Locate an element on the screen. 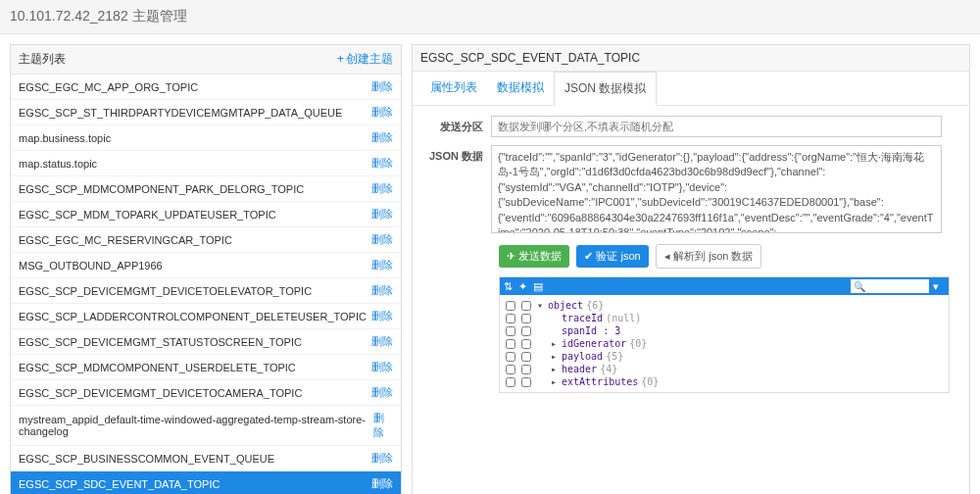 The width and height of the screenshot is (980, 494). send-icon: ✈ is located at coordinates (513, 256).